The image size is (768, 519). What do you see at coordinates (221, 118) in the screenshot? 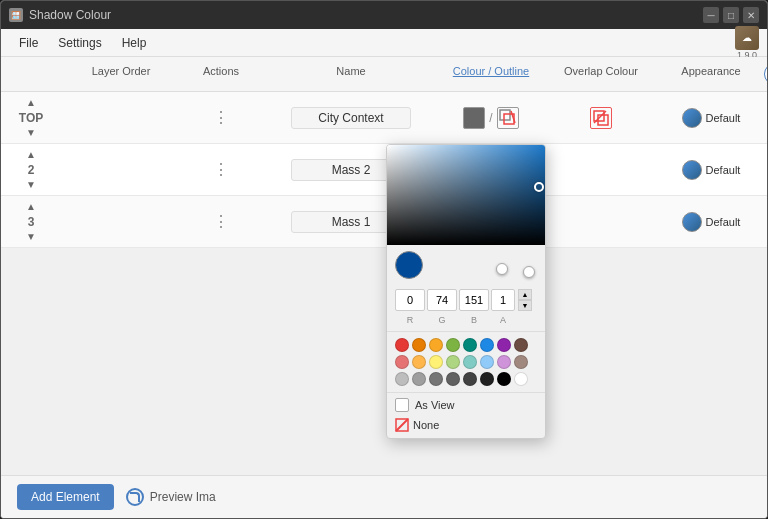
I see `actions-cell-top: ⋮` at bounding box center [221, 118].